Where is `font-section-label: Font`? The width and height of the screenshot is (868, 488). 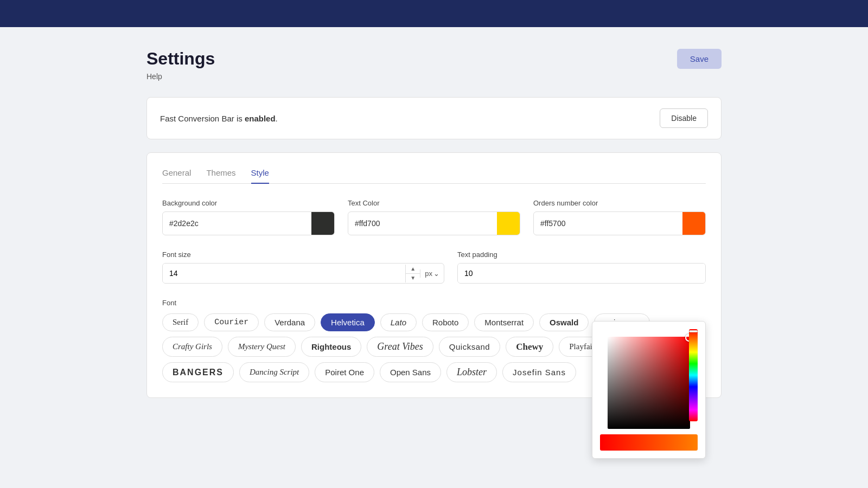 font-section-label: Font is located at coordinates (434, 303).